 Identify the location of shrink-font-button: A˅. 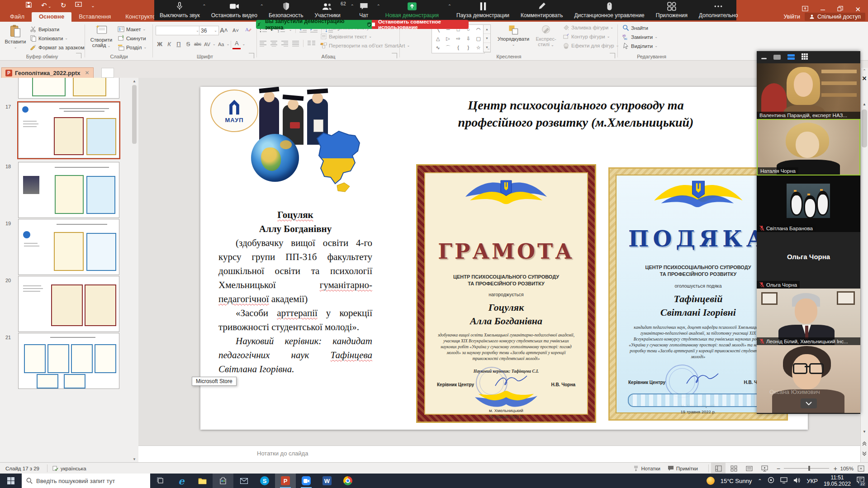
(236, 30).